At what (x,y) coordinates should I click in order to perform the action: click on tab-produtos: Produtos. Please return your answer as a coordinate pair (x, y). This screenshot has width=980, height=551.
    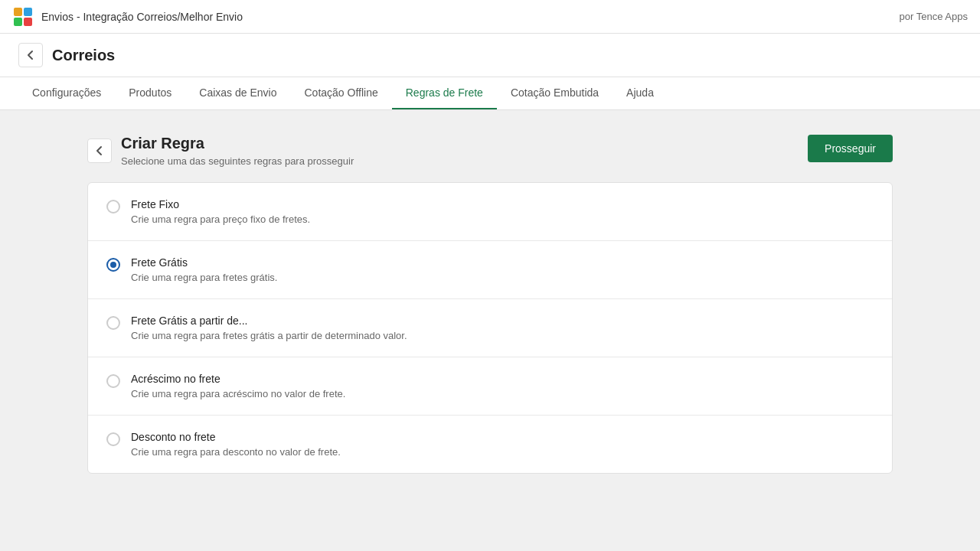
    Looking at the image, I should click on (150, 93).